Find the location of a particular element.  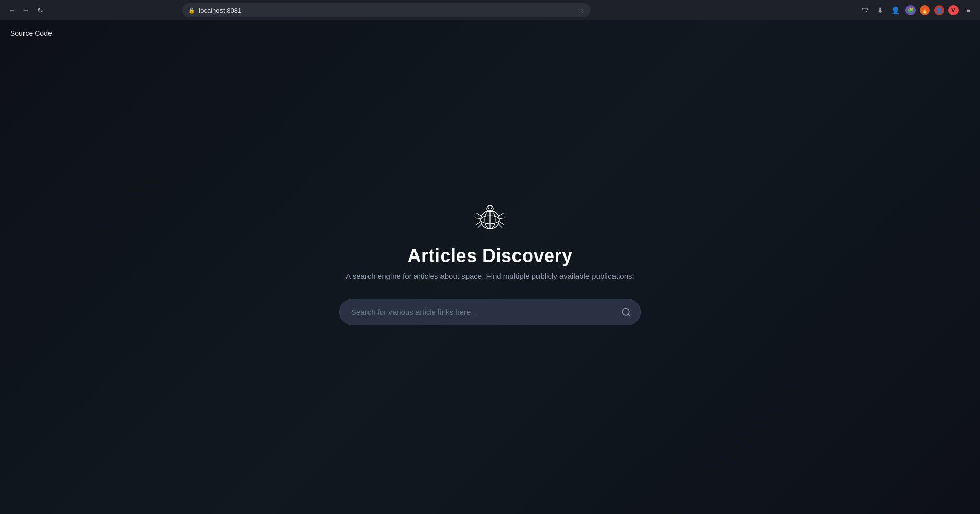

extension-person-icon: 👤 is located at coordinates (939, 10).